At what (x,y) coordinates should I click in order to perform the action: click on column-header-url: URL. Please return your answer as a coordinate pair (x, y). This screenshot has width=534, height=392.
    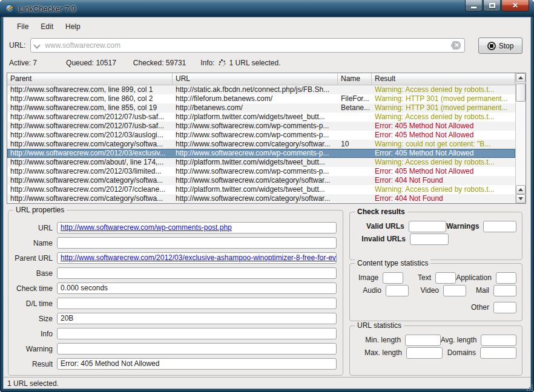
    Looking at the image, I should click on (255, 79).